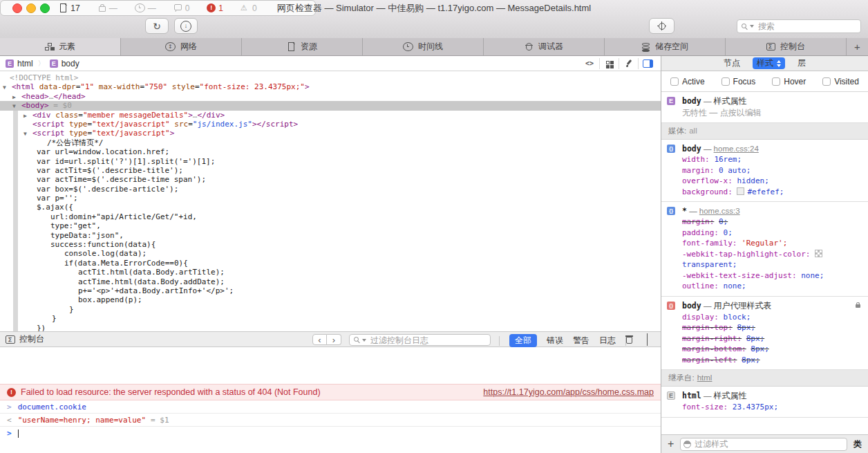 Image resolution: width=868 pixels, height=453 pixels. What do you see at coordinates (773, 360) in the screenshot?
I see `css-property: margin-left: 8px;` at bounding box center [773, 360].